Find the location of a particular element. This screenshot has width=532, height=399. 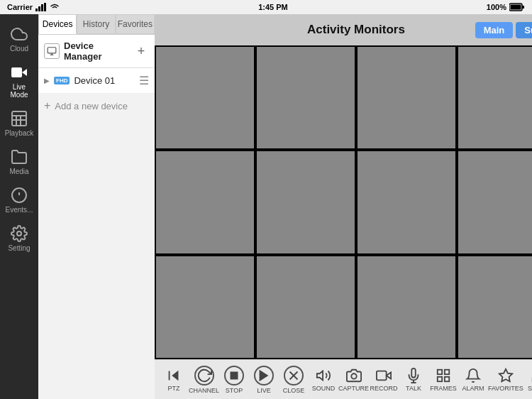

toolbar-item-close: CLOSE is located at coordinates (294, 380).